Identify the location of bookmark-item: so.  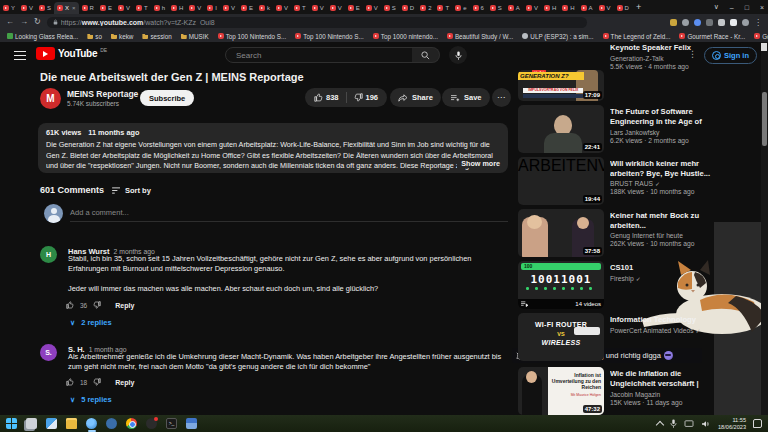
(94, 36).